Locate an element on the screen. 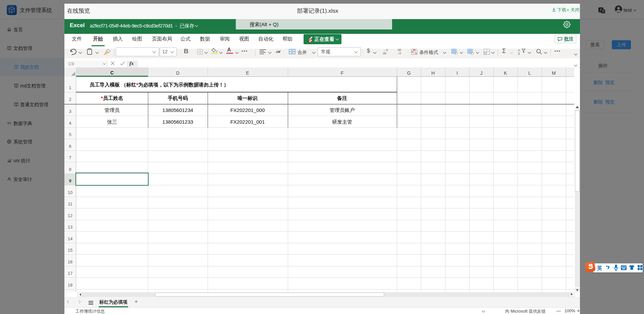 Image resolution: width=644 pixels, height=314 pixels. svg-text: →0 is located at coordinates (399, 53).